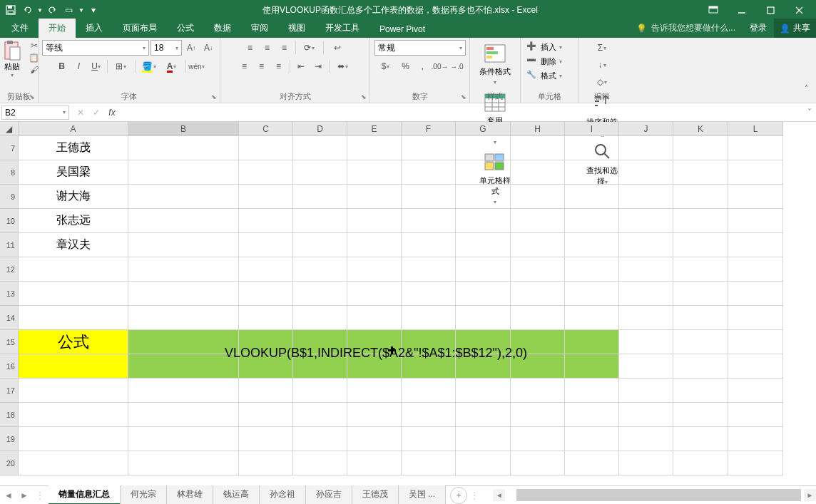  What do you see at coordinates (337, 48) in the screenshot?
I see `wrap-text-icon: ↩` at bounding box center [337, 48].